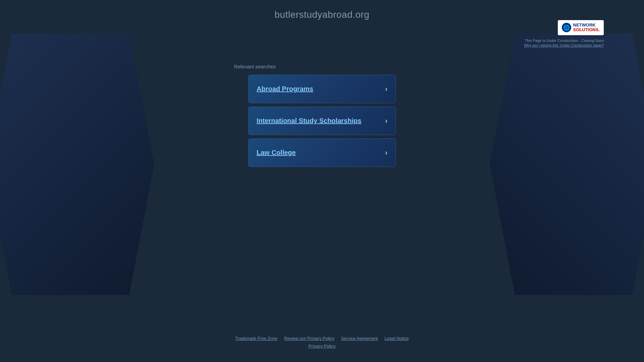 This screenshot has height=362, width=644. What do you see at coordinates (360, 339) in the screenshot?
I see `service-agreement-link: Service Agreement` at bounding box center [360, 339].